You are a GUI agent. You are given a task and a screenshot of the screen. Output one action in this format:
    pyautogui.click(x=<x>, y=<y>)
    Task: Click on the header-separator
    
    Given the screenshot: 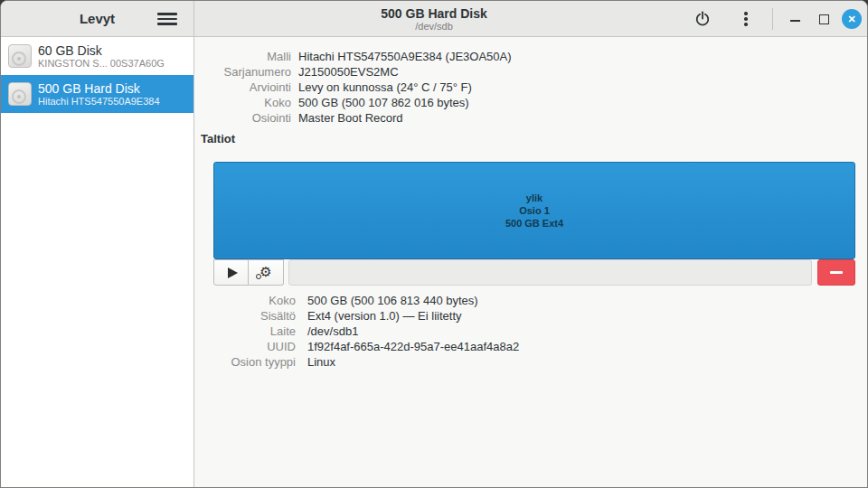 What is the action you would take?
    pyautogui.click(x=772, y=19)
    